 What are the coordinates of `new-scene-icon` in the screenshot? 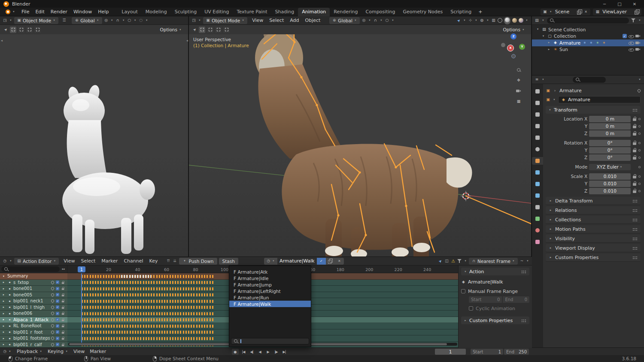 It's located at (580, 12).